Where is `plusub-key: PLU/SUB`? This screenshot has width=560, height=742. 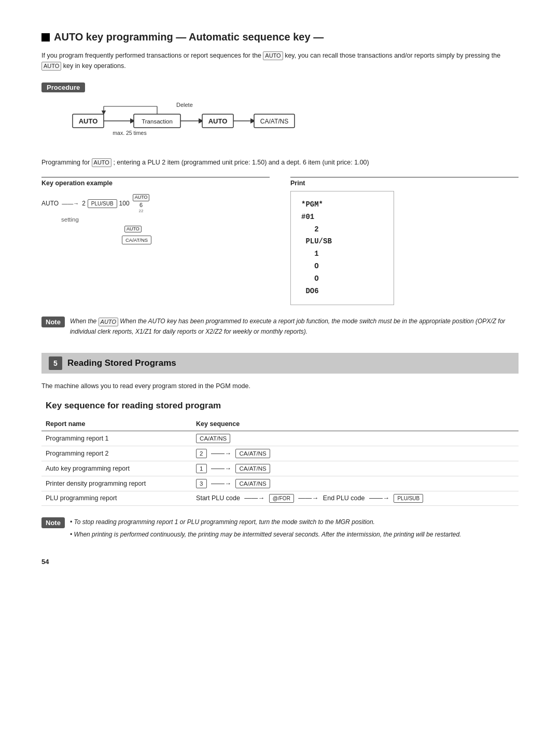
plusub-key: PLU/SUB is located at coordinates (103, 203).